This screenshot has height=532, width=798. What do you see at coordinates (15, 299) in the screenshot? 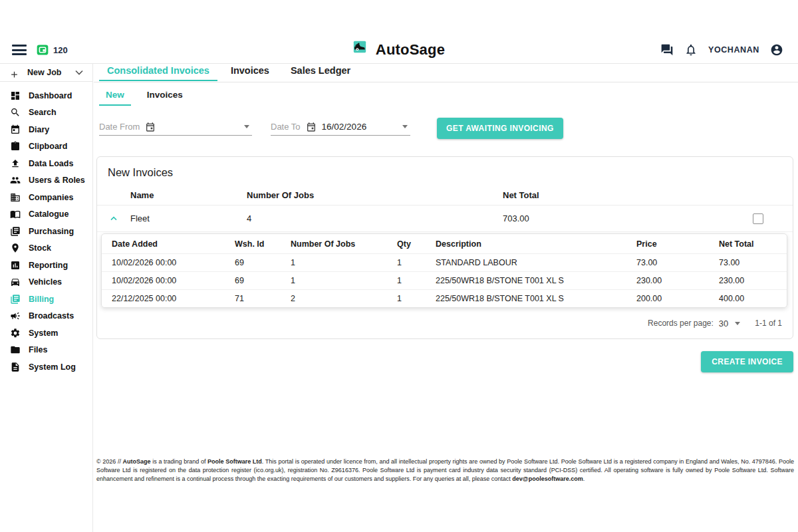
I see `billing-icon` at bounding box center [15, 299].